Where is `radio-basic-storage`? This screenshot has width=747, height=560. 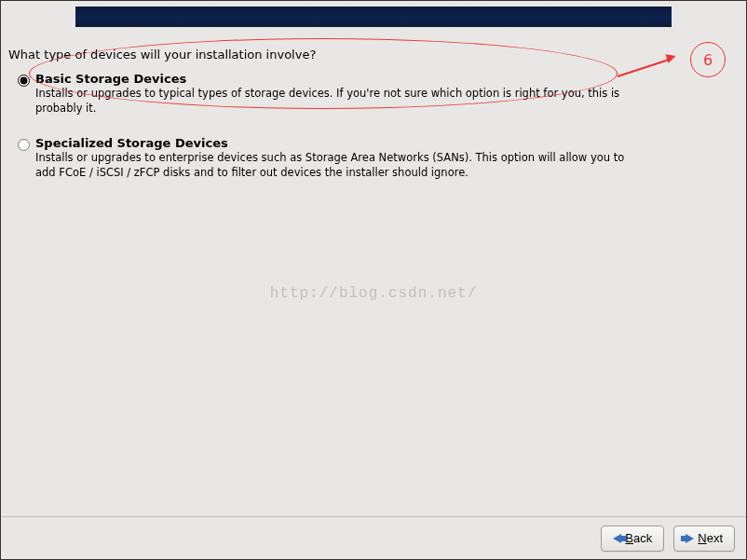 radio-basic-storage is located at coordinates (24, 80).